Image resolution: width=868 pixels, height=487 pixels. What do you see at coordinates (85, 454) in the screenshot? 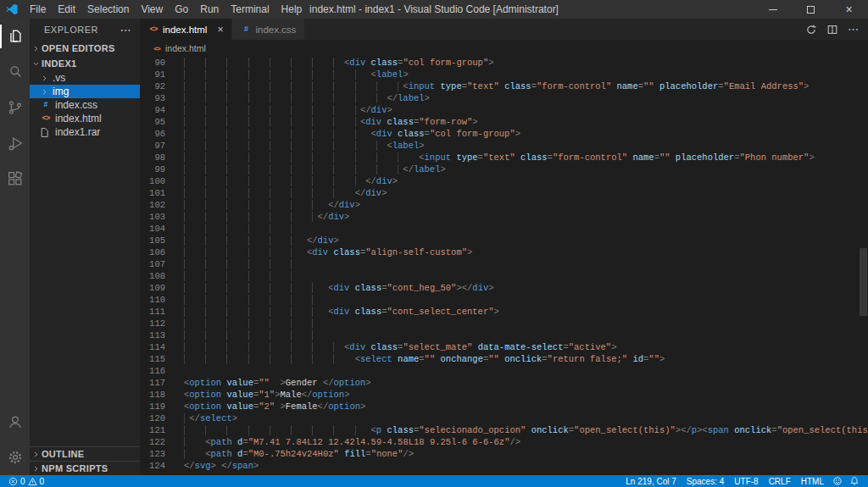
I see `section-outline: OUTLINE` at bounding box center [85, 454].